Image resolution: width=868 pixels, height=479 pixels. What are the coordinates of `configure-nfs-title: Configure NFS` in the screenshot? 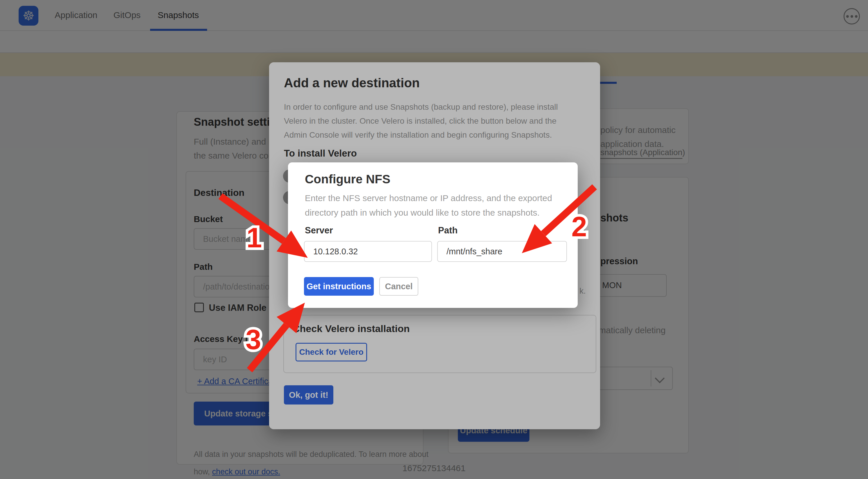 It's located at (348, 179).